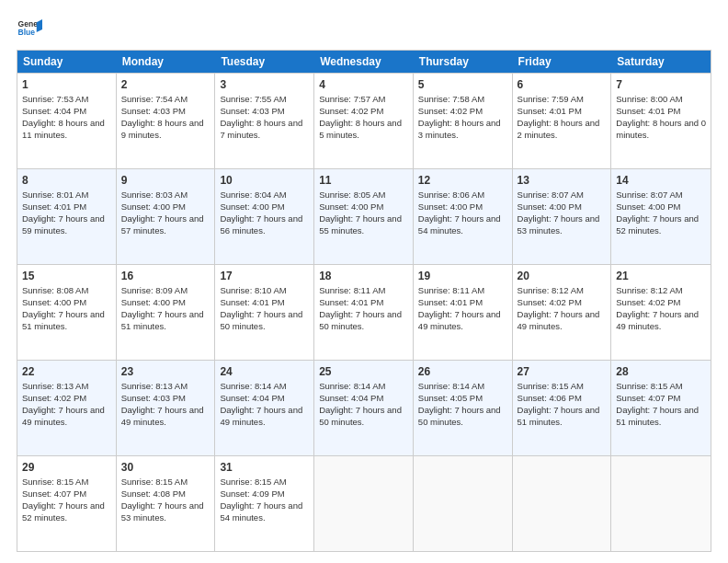 Image resolution: width=728 pixels, height=563 pixels. I want to click on day-number: 5, so click(463, 85).